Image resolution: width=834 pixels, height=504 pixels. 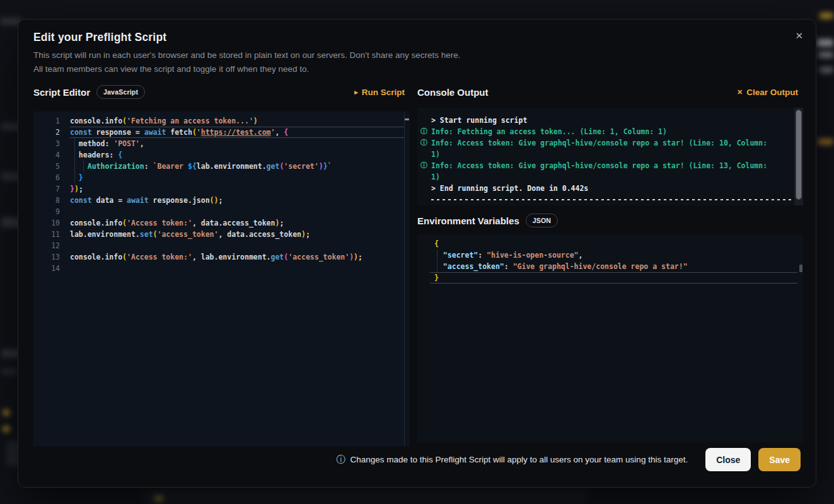 What do you see at coordinates (237, 166) in the screenshot?
I see `code-line: Authorization: `Bearer ${lab.environment…` at bounding box center [237, 166].